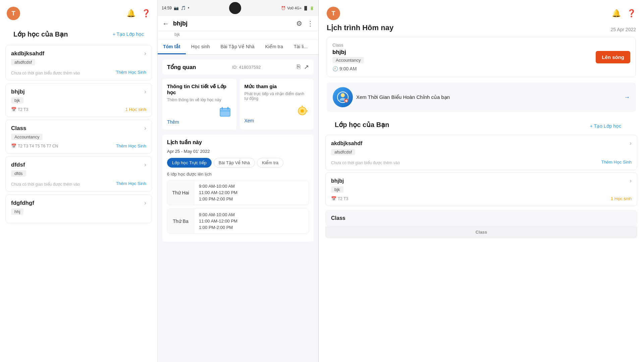 The width and height of the screenshot is (644, 362). What do you see at coordinates (334, 198) in the screenshot?
I see `calendar-icon: 📅` at bounding box center [334, 198].